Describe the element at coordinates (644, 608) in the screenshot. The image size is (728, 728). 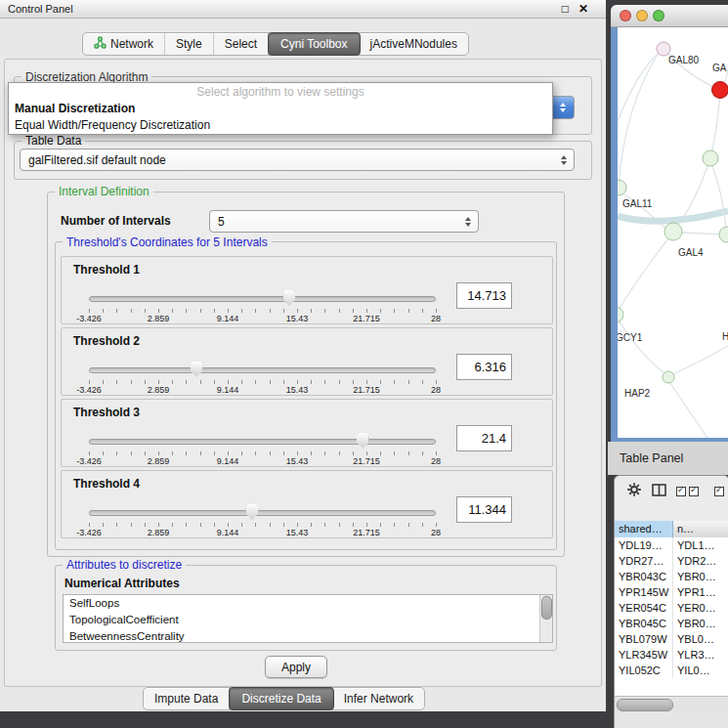
I see `cell-shared-name: YER054C` at that location.